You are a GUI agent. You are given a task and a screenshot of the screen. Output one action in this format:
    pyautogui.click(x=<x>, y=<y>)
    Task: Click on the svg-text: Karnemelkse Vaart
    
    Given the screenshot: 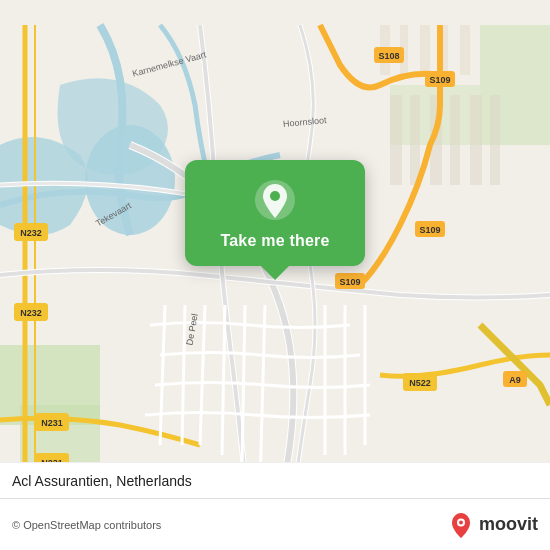 What is the action you would take?
    pyautogui.click(x=169, y=64)
    